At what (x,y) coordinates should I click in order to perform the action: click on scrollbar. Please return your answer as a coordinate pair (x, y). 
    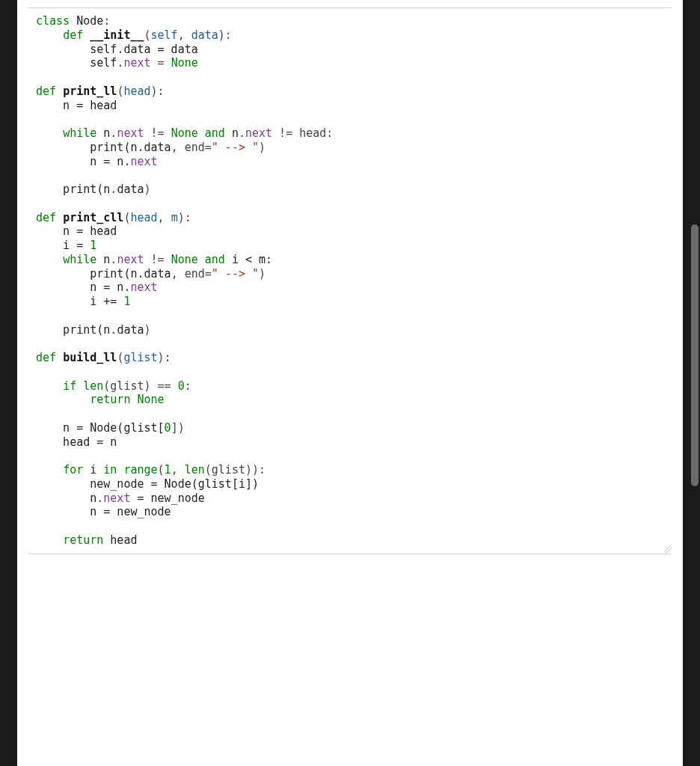
    Looking at the image, I should click on (695, 383).